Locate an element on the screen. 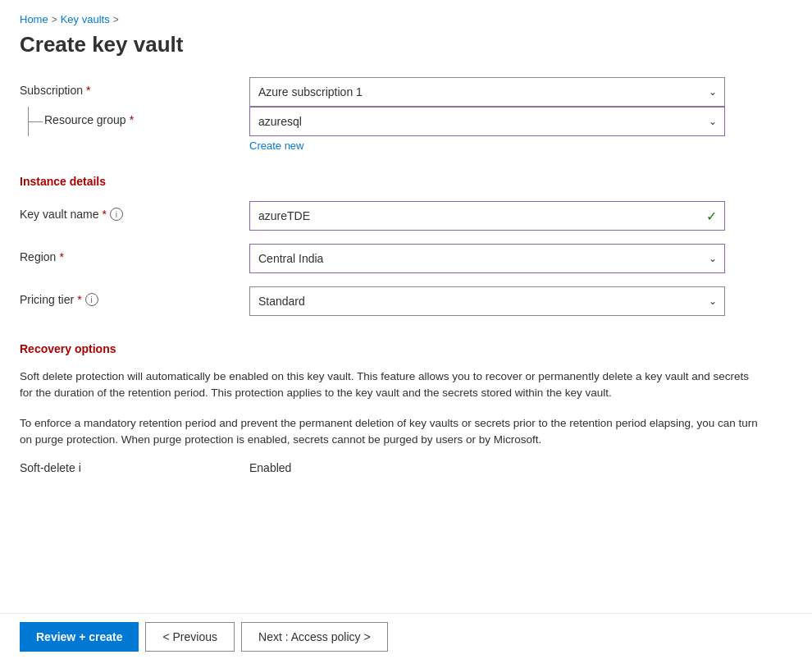  soft-delete-value: Enabled is located at coordinates (271, 468).